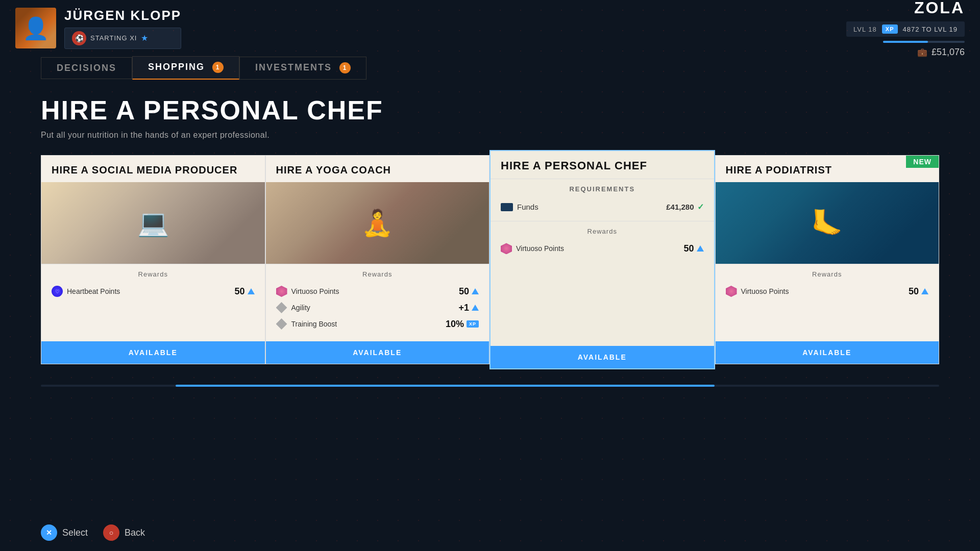 This screenshot has width=980, height=551. What do you see at coordinates (153, 291) in the screenshot?
I see `reward-row: ♡ Heartbeat Points 50` at bounding box center [153, 291].